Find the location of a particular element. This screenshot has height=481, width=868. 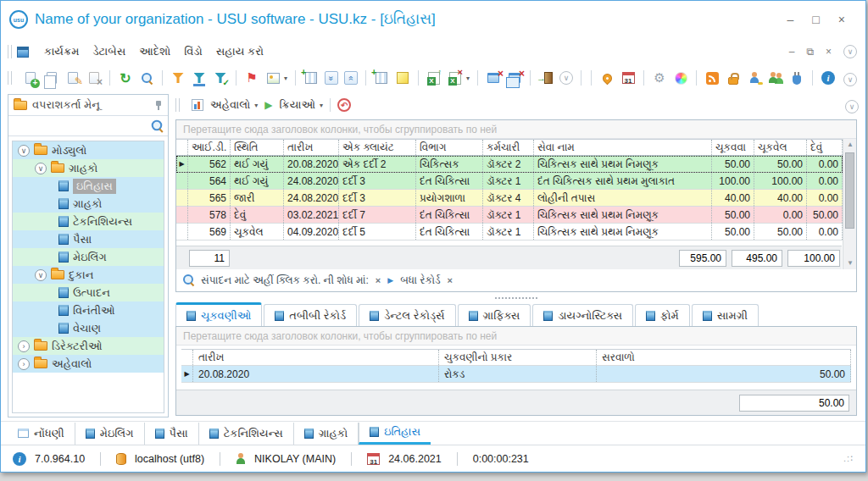

location-icon is located at coordinates (607, 78).